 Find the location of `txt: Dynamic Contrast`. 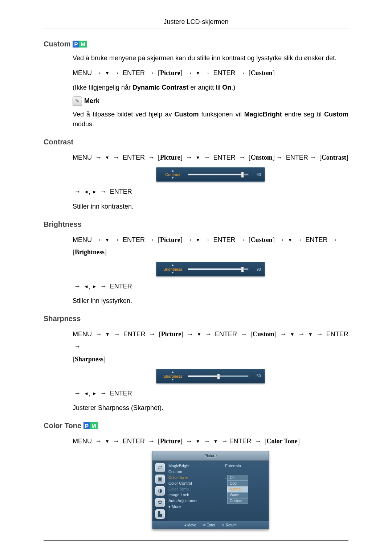

txt: Dynamic Contrast is located at coordinates (160, 87).